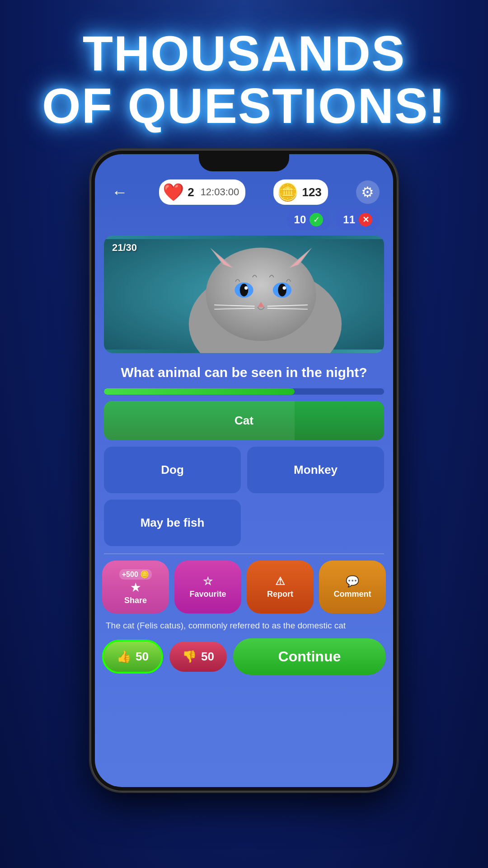 The image size is (488, 868). Describe the element at coordinates (244, 656) in the screenshot. I see `bottom-row: 👍 50 👎 50 Continue` at that location.